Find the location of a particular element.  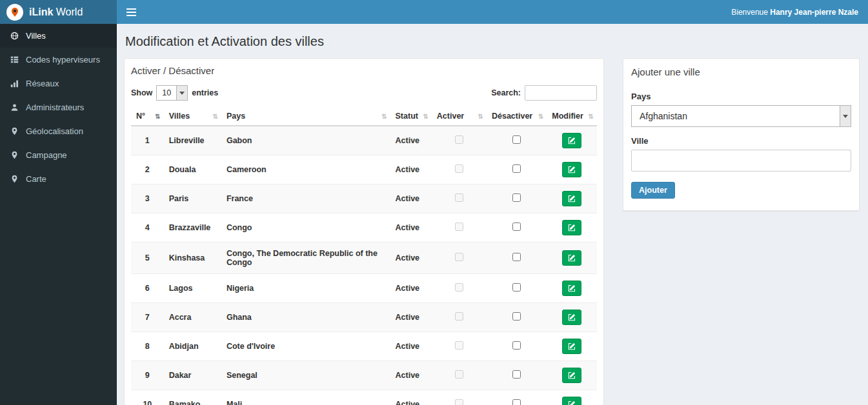

sidebar-item-geolocalisation: Géolocalisation is located at coordinates (58, 132).